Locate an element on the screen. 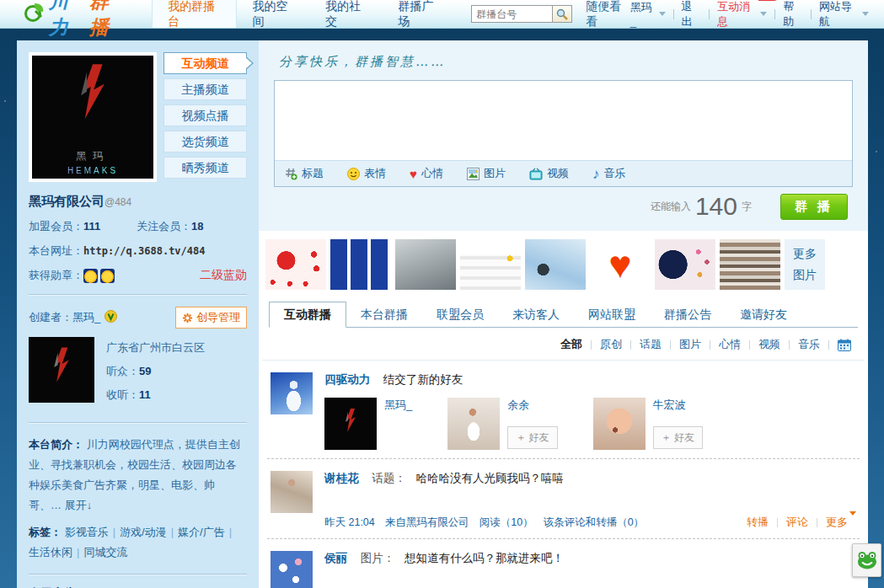  topic-tool: 标题 is located at coordinates (304, 174).